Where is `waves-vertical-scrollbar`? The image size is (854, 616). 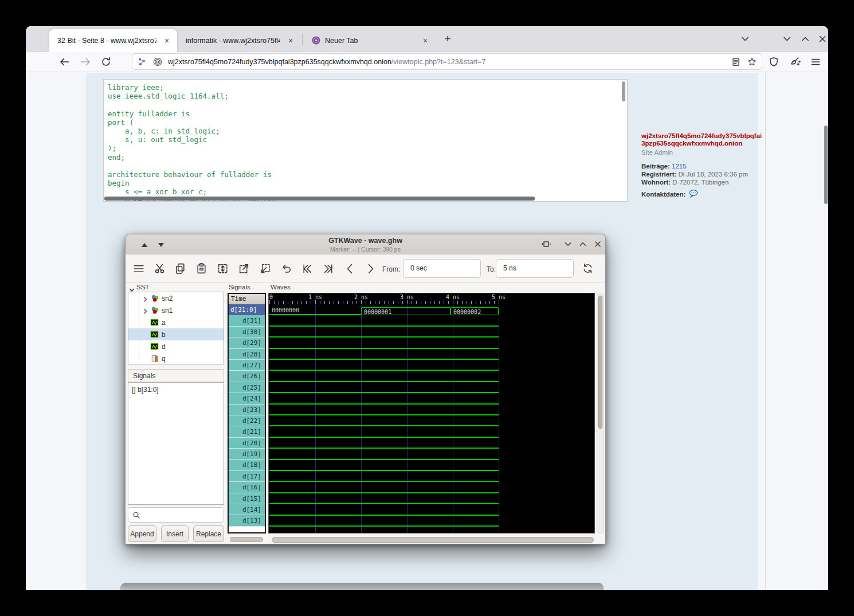 waves-vertical-scrollbar is located at coordinates (601, 413).